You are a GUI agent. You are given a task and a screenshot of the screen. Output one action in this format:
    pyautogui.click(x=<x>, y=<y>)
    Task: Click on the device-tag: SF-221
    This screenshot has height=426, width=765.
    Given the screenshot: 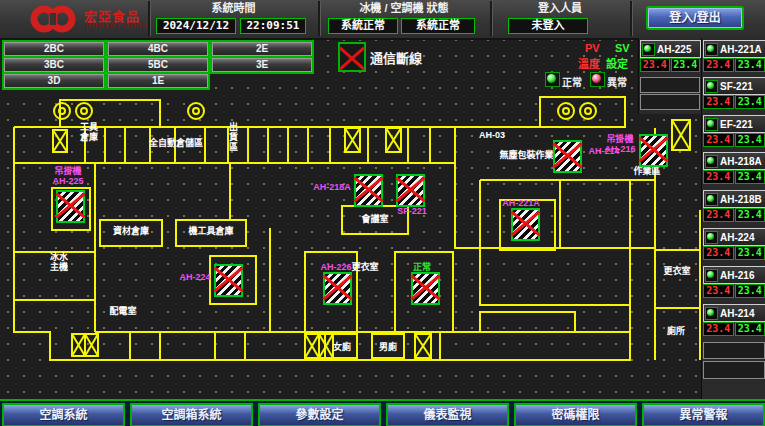 What is the action you would take?
    pyautogui.click(x=412, y=211)
    